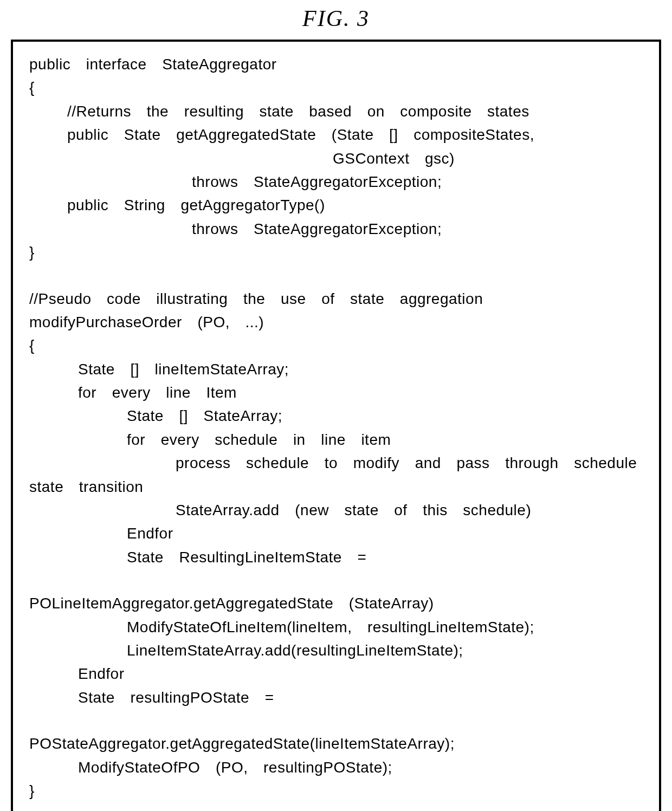 Image resolution: width=672 pixels, height=811 pixels. I want to click on code-line: ModifyStateOfPO (PO, resultingPOState);, so click(336, 767).